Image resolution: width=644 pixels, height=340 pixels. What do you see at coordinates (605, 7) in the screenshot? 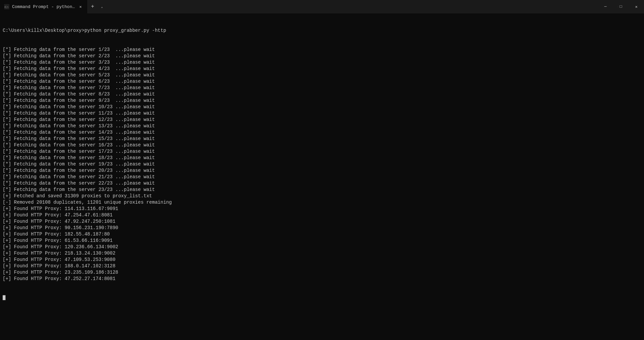
I see `minimize-button: ─` at bounding box center [605, 7].